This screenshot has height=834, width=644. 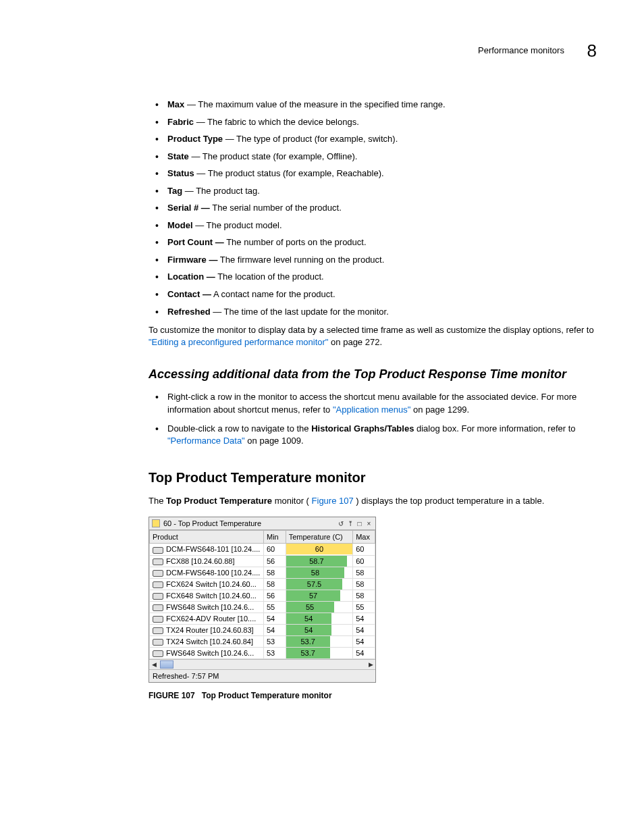 What do you see at coordinates (154, 664) in the screenshot?
I see `scroll-left-icon: ◀` at bounding box center [154, 664].